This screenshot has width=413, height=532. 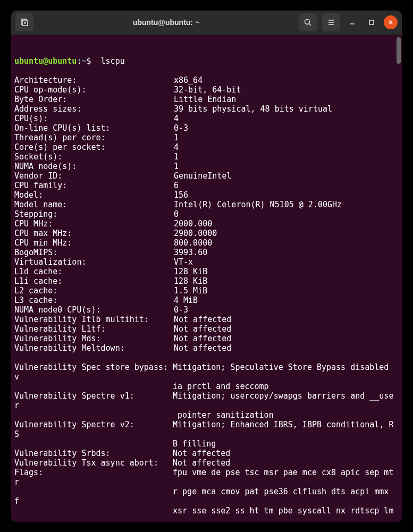 What do you see at coordinates (206, 444) in the screenshot?
I see `output-line: B filling` at bounding box center [206, 444].